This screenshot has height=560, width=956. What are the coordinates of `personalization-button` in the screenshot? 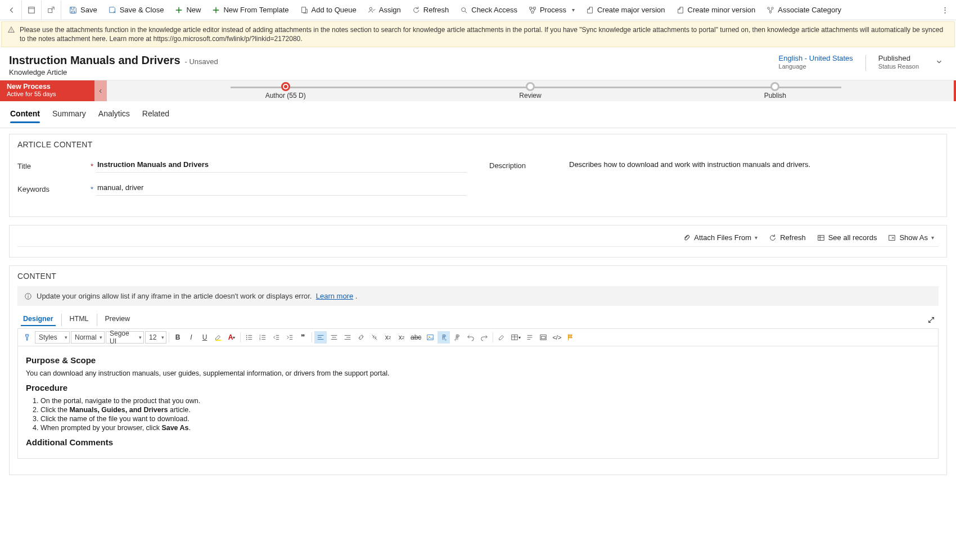 It's located at (530, 337).